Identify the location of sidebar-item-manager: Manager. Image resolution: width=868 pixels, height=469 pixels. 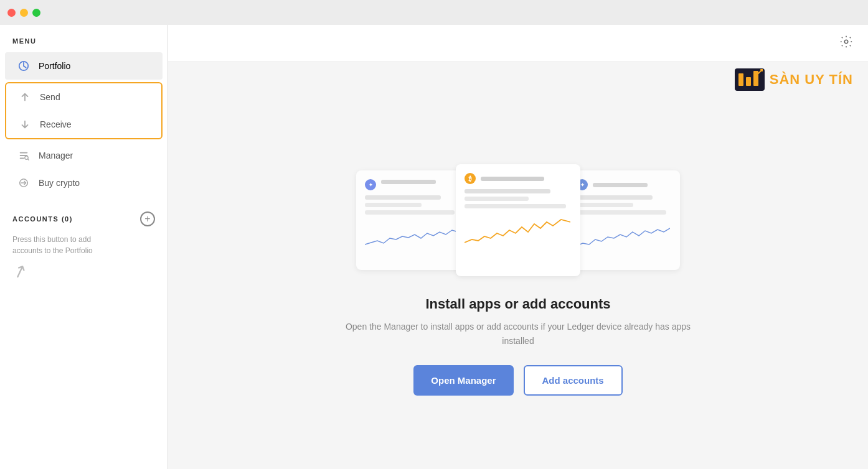
(83, 156).